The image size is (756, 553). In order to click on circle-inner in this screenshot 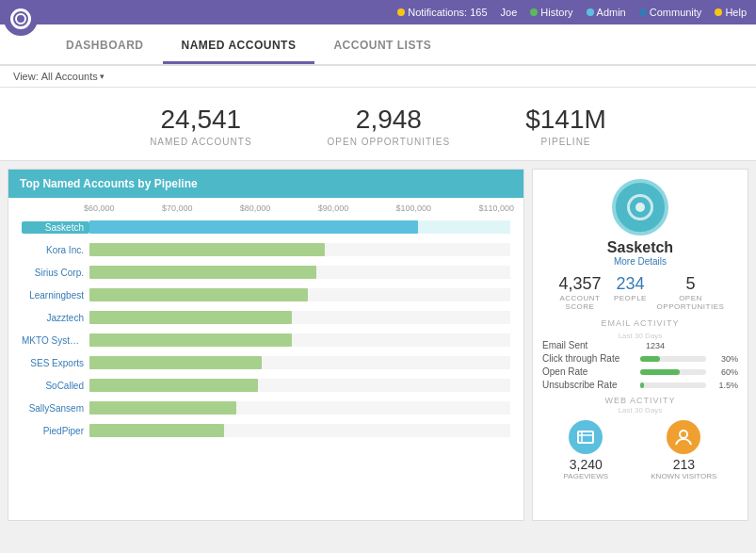, I will do `click(640, 207)`.